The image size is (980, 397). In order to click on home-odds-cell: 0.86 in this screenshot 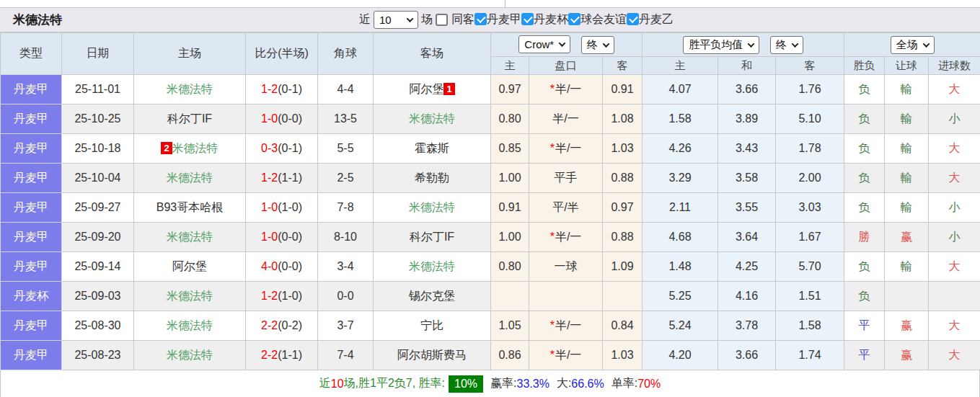, I will do `click(511, 356)`.